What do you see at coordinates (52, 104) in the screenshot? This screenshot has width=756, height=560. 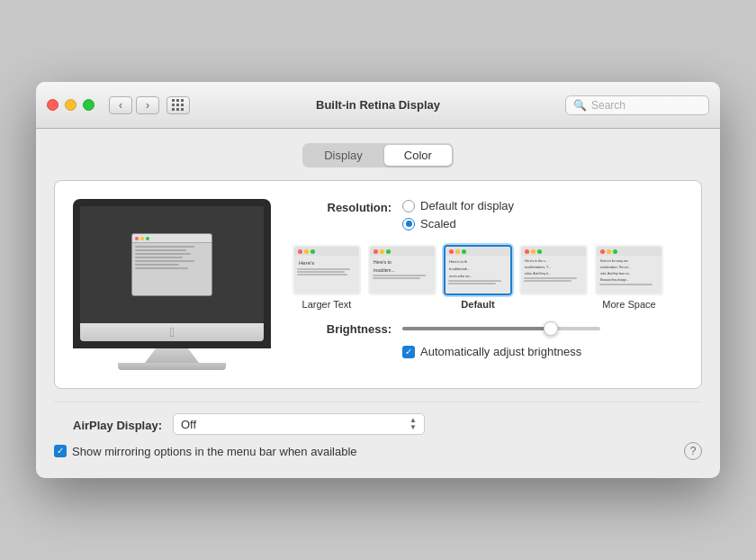 I see `close-button` at bounding box center [52, 104].